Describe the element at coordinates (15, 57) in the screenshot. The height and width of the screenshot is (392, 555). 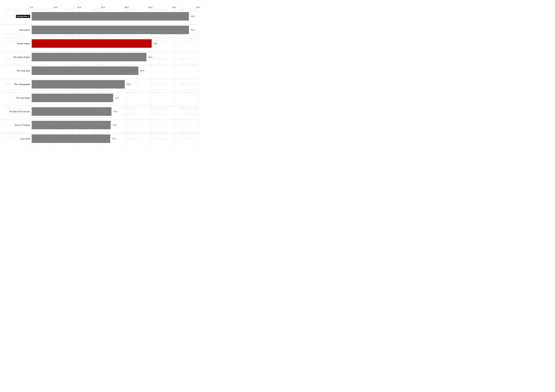
I see `bar-label: The Adam Project` at that location.